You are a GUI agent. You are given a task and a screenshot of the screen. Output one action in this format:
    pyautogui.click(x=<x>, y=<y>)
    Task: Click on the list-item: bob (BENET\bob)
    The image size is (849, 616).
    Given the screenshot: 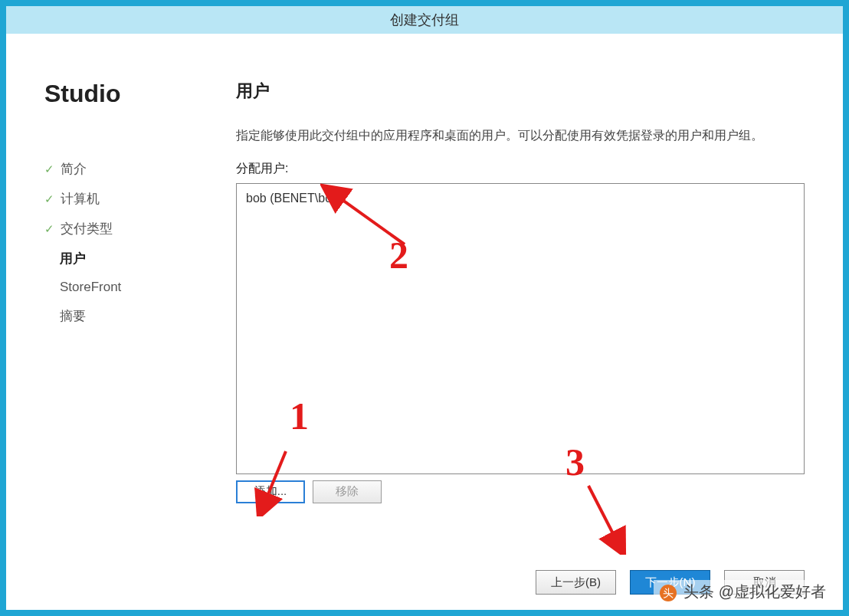 What is the action you would take?
    pyautogui.click(x=520, y=198)
    